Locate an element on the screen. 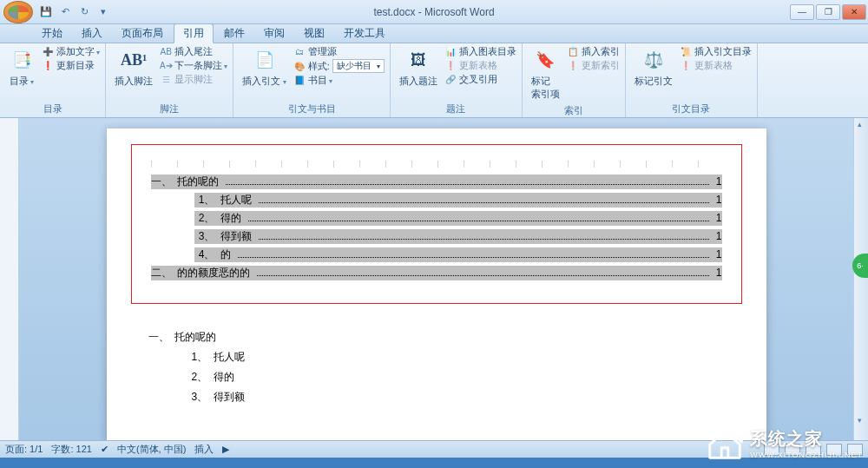 The height and width of the screenshot is (468, 868). update-index-button: ❗更新索引 is located at coordinates (594, 66).